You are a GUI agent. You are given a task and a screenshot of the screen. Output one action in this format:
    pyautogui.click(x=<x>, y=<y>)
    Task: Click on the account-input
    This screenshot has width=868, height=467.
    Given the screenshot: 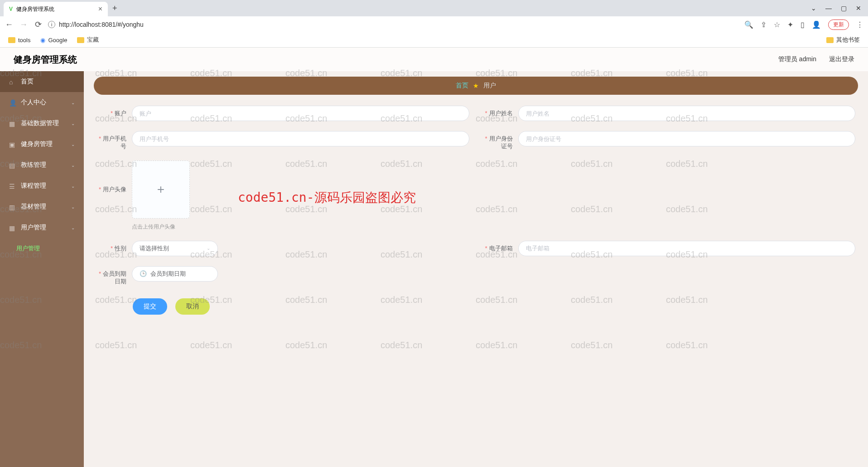 What is the action you would take?
    pyautogui.click(x=301, y=113)
    